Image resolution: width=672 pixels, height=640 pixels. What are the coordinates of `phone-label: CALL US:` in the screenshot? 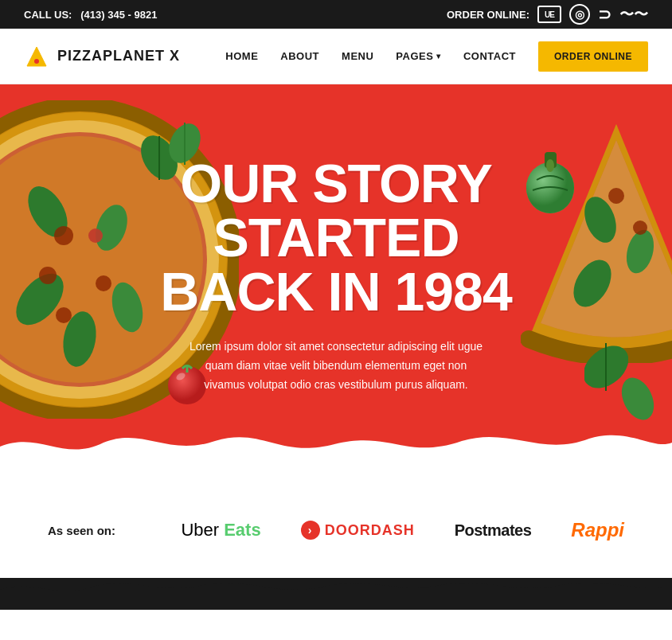 It's located at (48, 14).